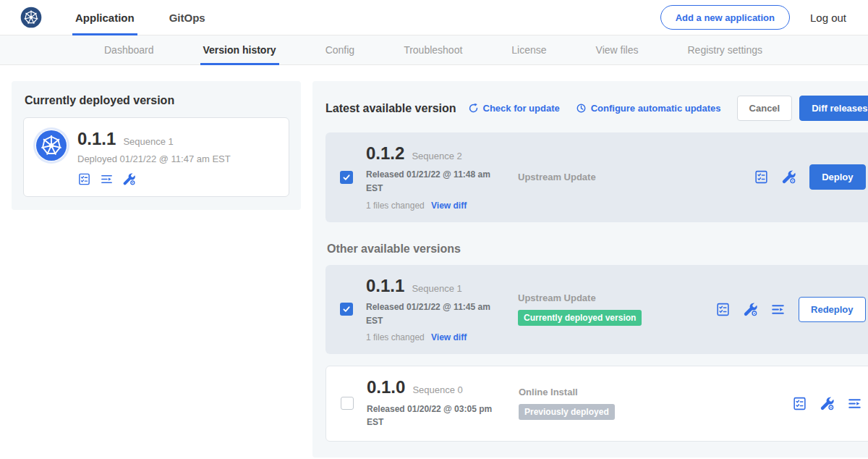 The width and height of the screenshot is (868, 459). Describe the element at coordinates (725, 17) in the screenshot. I see `add-application-button: Add a new application` at that location.